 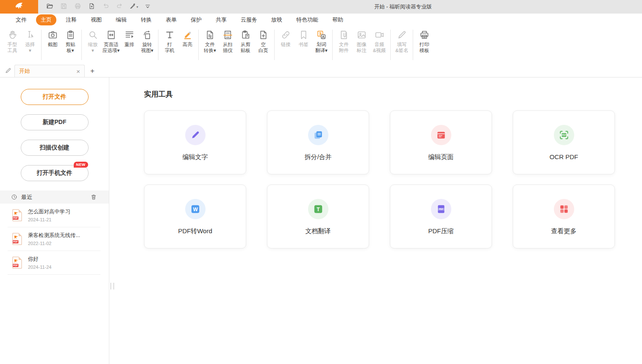 I want to click on tool-card-edit-text: 编辑文字, so click(x=195, y=142).